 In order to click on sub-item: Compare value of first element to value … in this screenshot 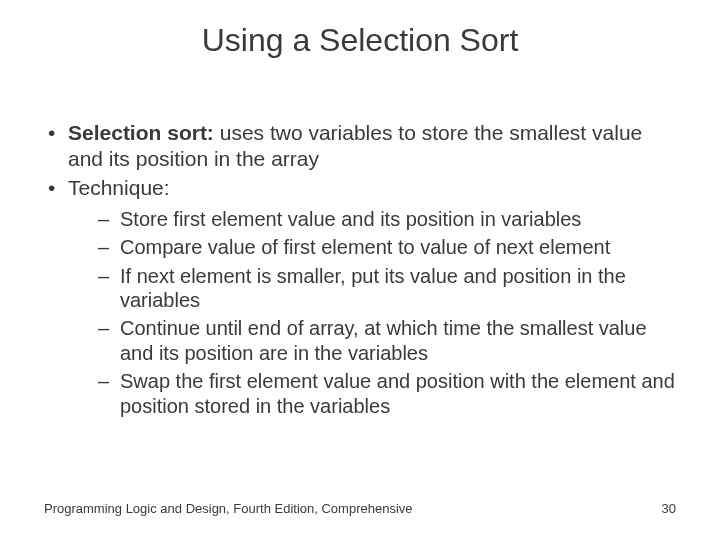, I will do `click(387, 247)`.